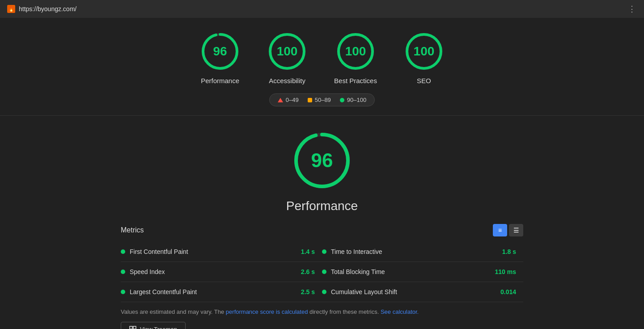 This screenshot has width=644, height=329. Describe the element at coordinates (353, 100) in the screenshot. I see `legend-green: 90–100` at that location.